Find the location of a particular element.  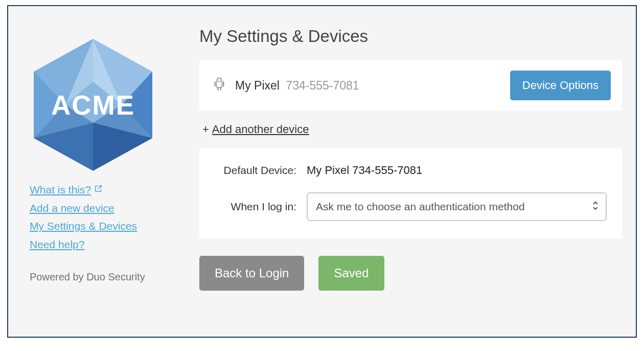

when-i-log-in-row: When I log in: Ask me to choose an authe… is located at coordinates (411, 207).